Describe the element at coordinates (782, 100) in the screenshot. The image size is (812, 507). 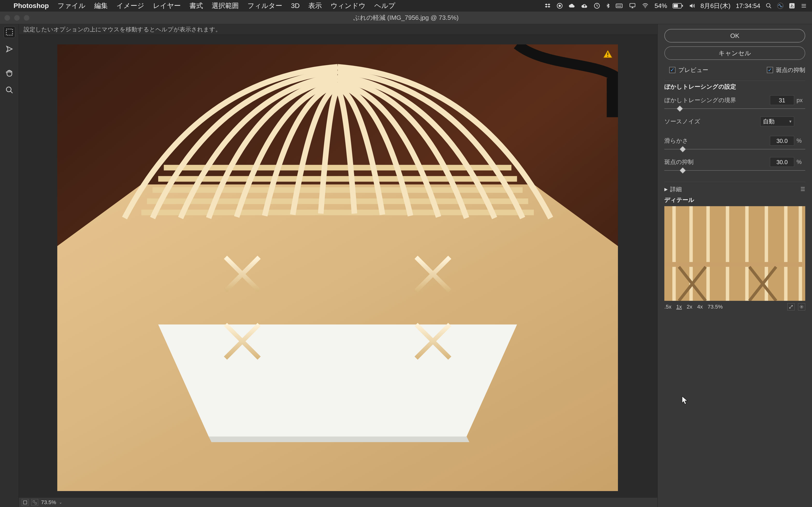
I see `trace-bounds-input: 31` at that location.